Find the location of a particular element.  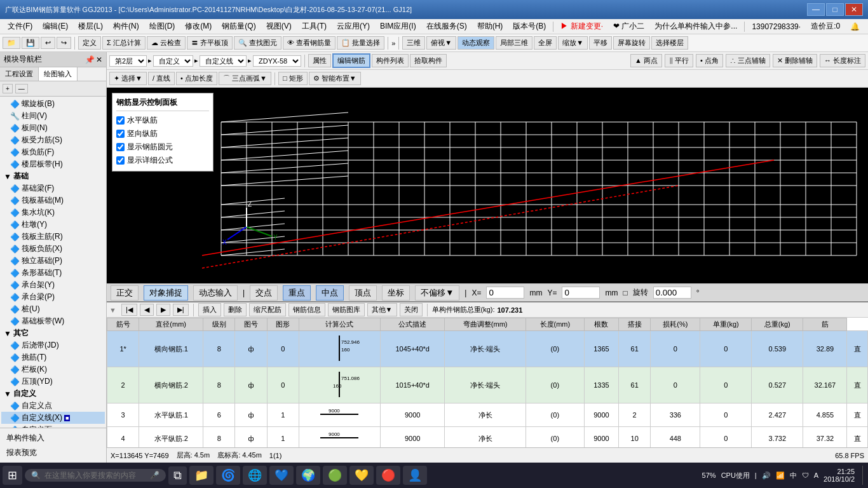

btn-dynamic-view: 动态观察 is located at coordinates (476, 43).